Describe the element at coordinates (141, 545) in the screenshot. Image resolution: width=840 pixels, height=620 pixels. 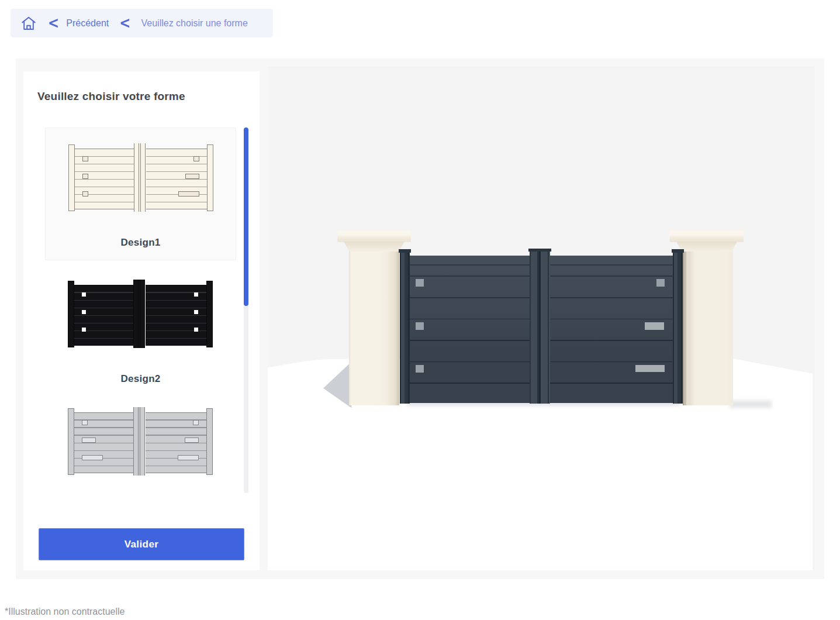
I see `validate-button-label: Valider` at that location.